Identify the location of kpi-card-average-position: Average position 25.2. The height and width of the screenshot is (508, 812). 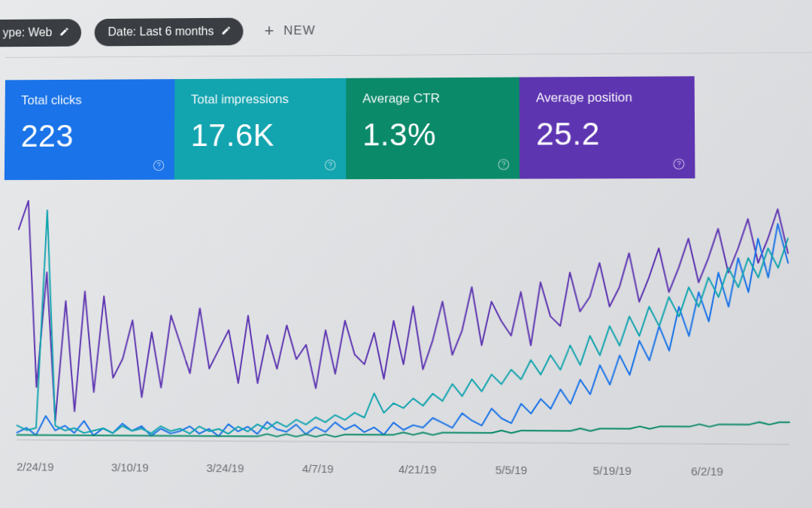
(607, 127).